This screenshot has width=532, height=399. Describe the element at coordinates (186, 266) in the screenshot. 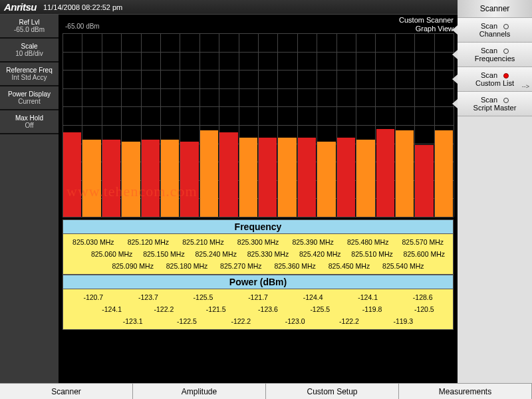

I see `frequency-cell: 825.180 MHz` at that location.